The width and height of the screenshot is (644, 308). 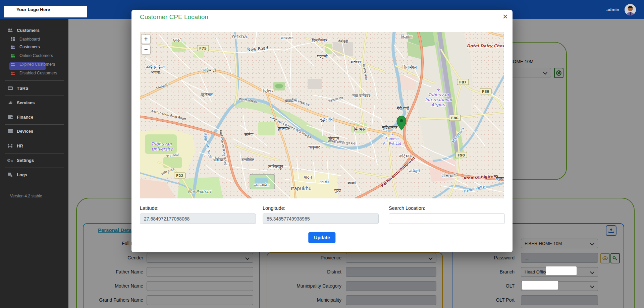 What do you see at coordinates (10, 117) in the screenshot?
I see `wallet-icon` at bounding box center [10, 117].